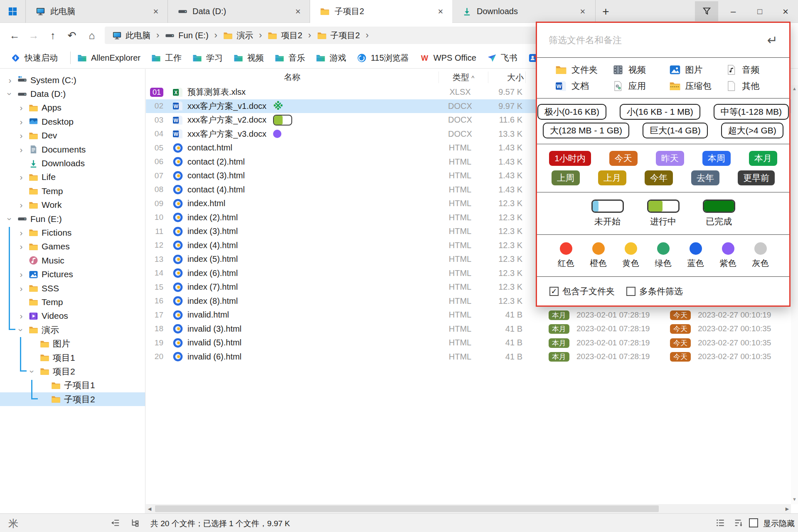  What do you see at coordinates (720, 523) in the screenshot?
I see `list-view-icon` at bounding box center [720, 523].